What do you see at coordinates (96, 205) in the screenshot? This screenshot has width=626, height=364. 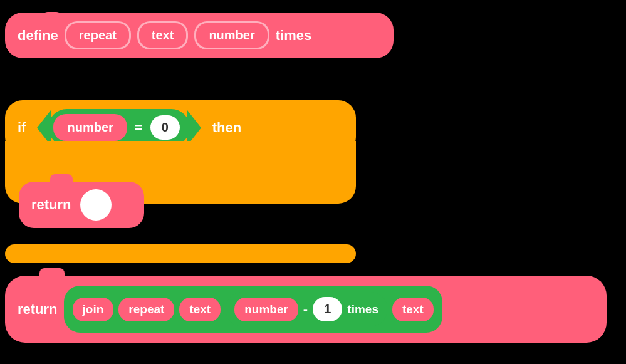 I see `empty-circle` at bounding box center [96, 205].